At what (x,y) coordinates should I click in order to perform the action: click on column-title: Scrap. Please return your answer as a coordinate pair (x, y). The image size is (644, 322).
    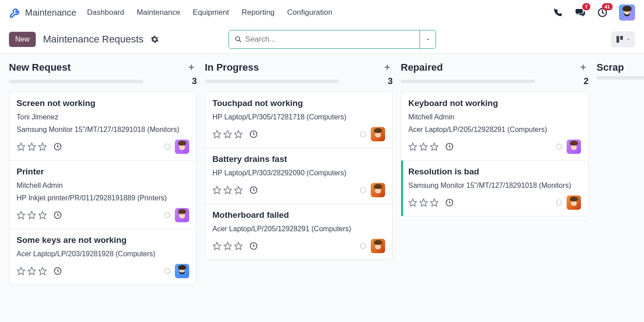
    Looking at the image, I should click on (610, 68).